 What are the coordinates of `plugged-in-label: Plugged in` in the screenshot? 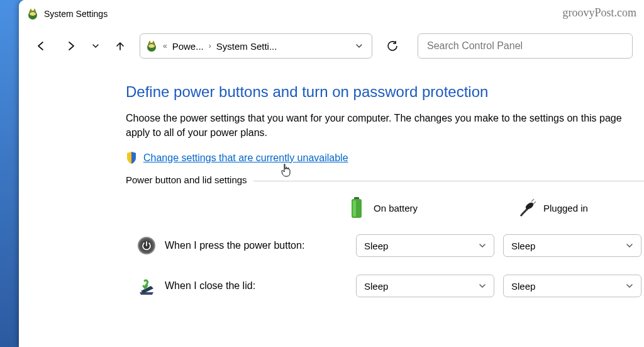 It's located at (566, 208).